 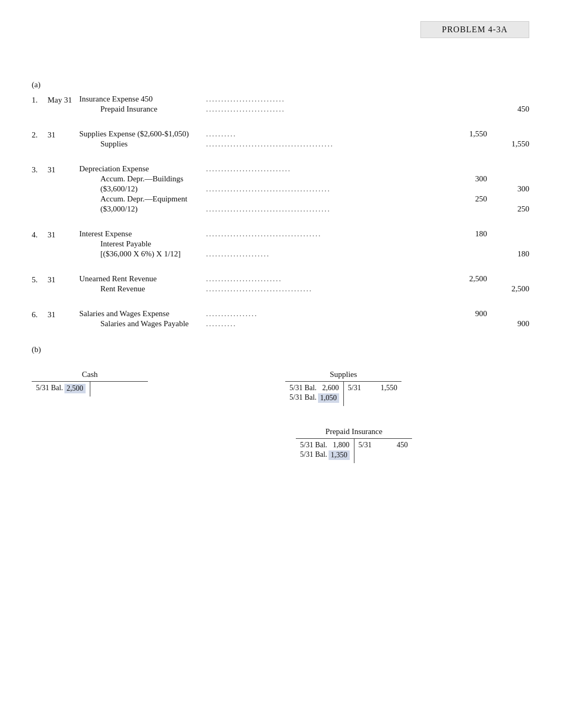 What do you see at coordinates (119, 389) in the screenshot?
I see `t-account-cash-right` at bounding box center [119, 389].